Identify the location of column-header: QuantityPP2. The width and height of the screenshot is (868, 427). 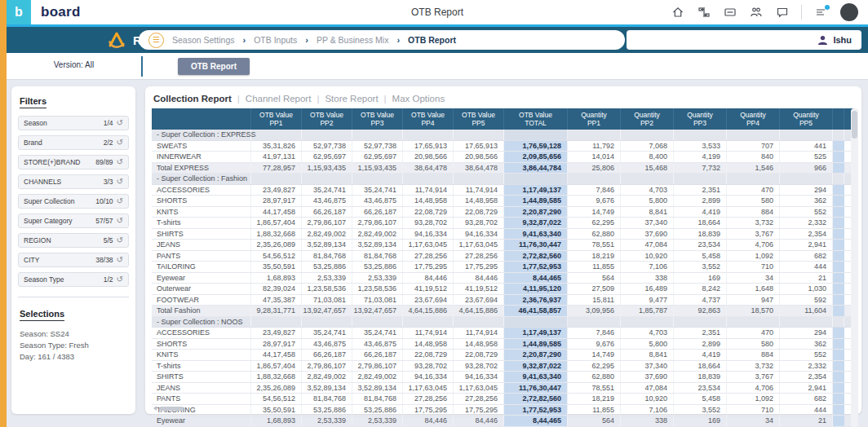
(648, 119).